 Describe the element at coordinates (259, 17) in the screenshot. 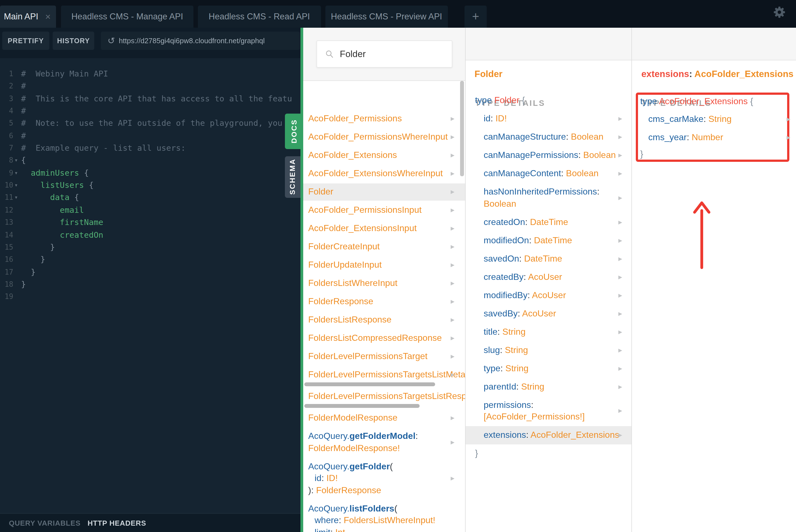

I see `tab-headless-cms-read-api: Headless CMS - Read API` at that location.